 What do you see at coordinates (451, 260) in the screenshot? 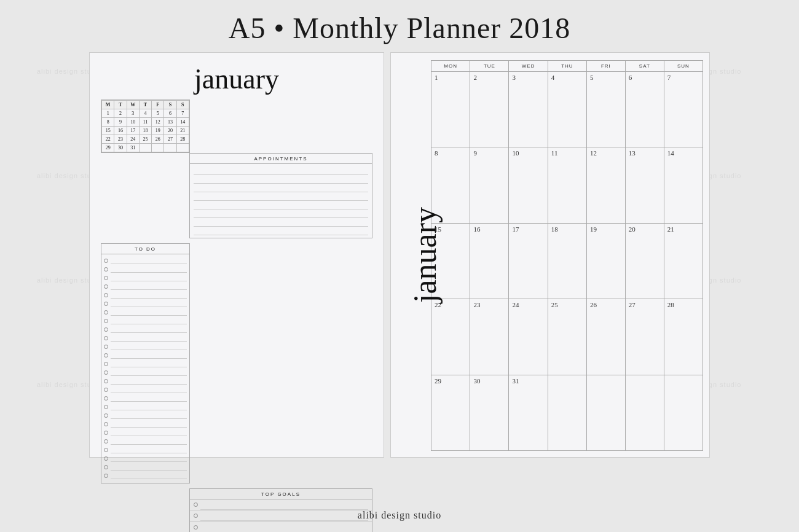
I see `cal-cell: 15` at bounding box center [451, 260].